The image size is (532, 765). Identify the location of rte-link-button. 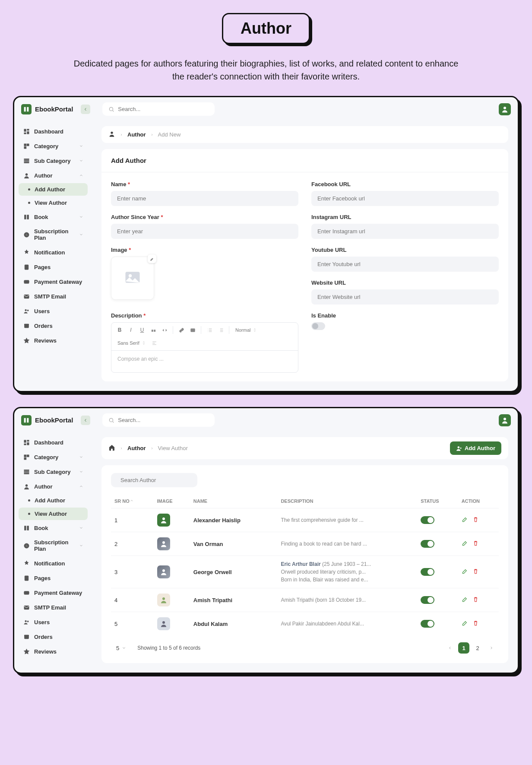
(181, 330).